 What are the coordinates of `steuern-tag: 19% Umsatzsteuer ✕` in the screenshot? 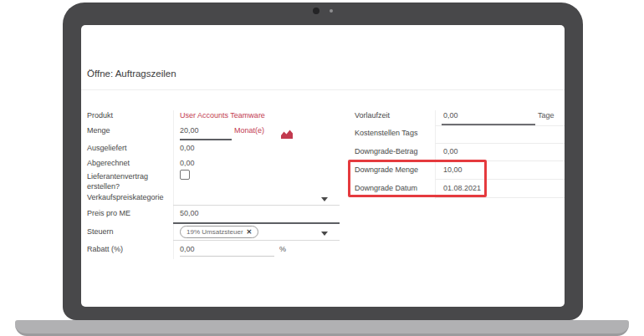 It's located at (219, 232).